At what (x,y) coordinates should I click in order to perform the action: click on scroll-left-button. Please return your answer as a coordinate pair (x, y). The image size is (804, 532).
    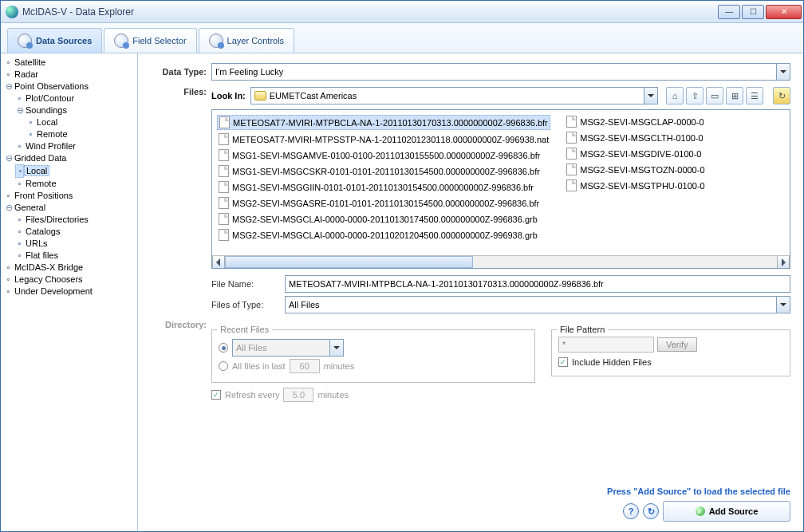
    Looking at the image, I should click on (219, 262).